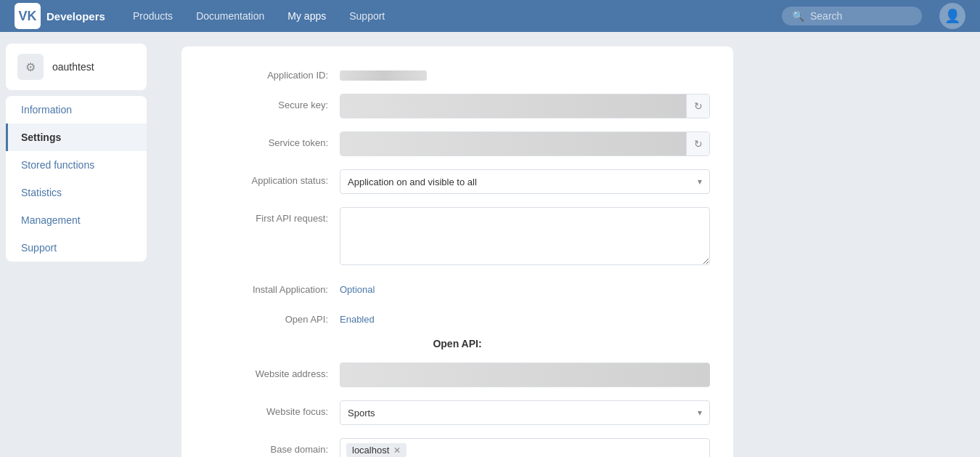  I want to click on install-application-row: Install Application: Optional, so click(457, 286).